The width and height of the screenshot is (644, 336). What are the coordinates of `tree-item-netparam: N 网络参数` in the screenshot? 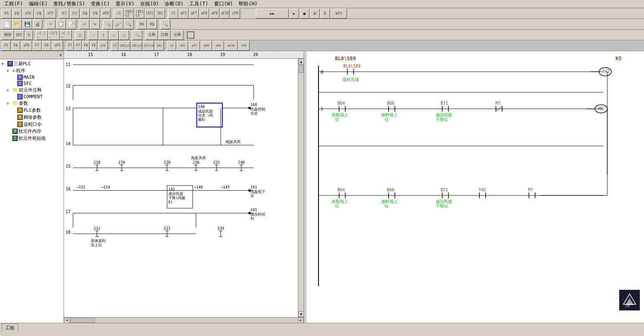 It's located at (37, 117).